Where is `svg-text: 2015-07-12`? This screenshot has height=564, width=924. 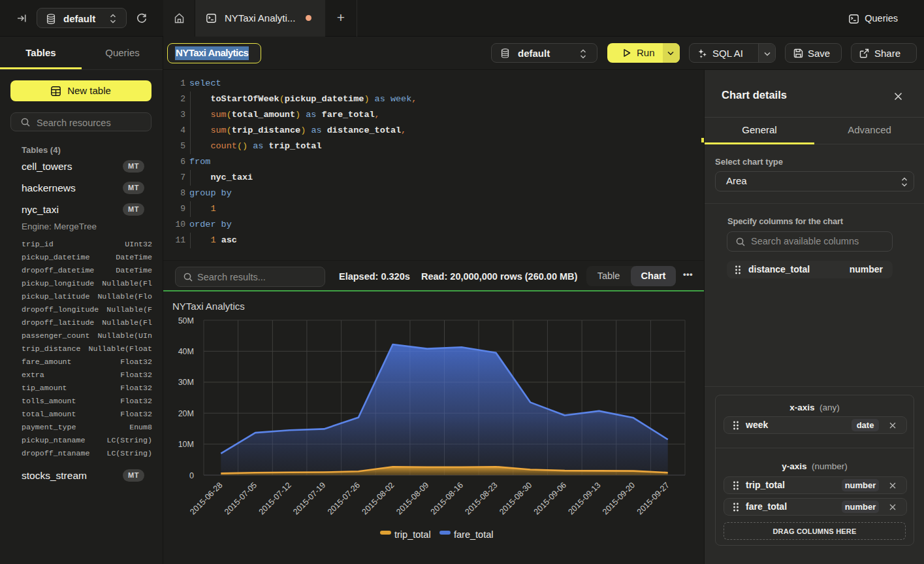
svg-text: 2015-07-12 is located at coordinates (276, 498).